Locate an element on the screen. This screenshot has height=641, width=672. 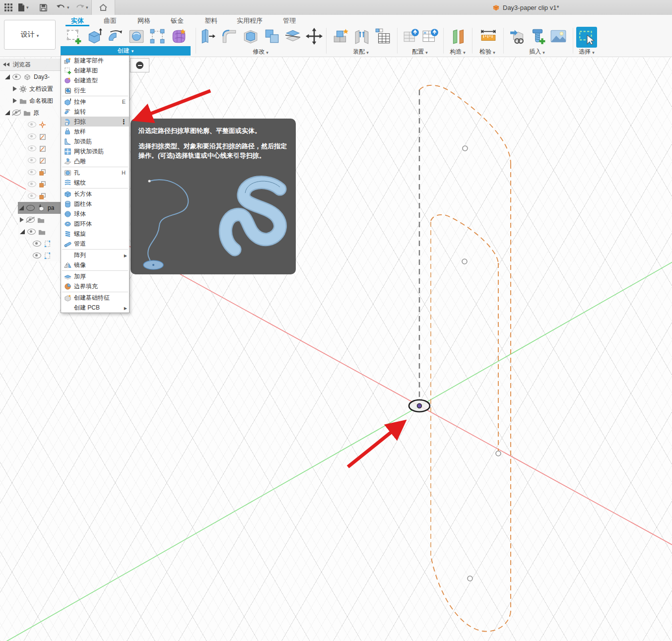
arrow-to-profile-circle is located at coordinates (375, 445).